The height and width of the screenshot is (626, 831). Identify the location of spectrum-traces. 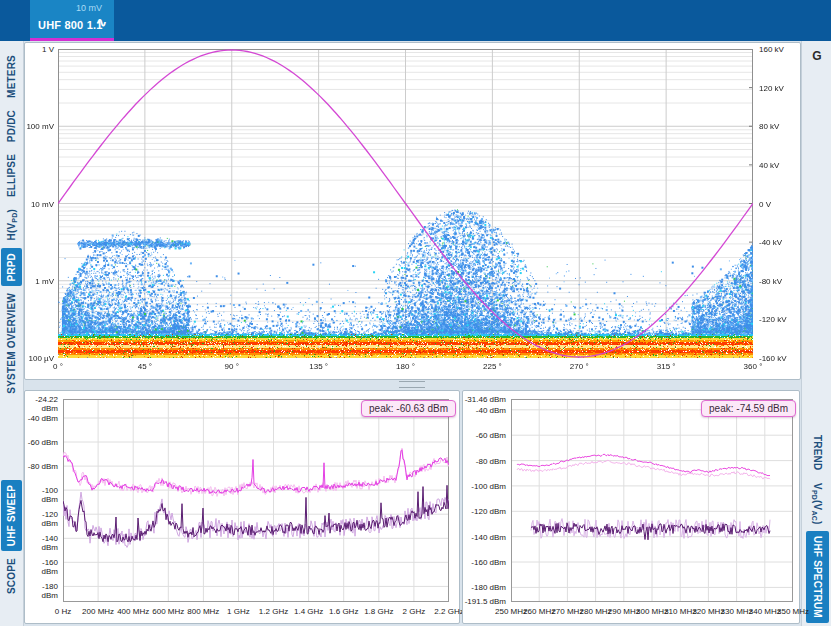
(652, 500).